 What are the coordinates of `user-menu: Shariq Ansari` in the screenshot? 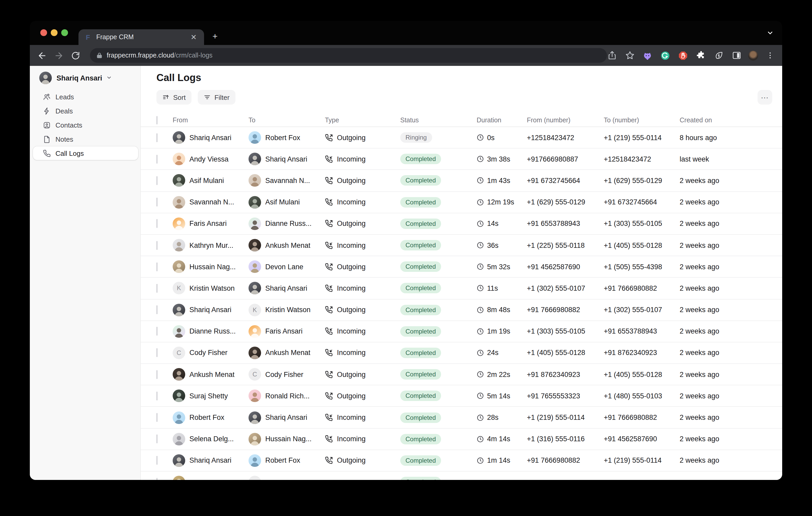 It's located at (76, 78).